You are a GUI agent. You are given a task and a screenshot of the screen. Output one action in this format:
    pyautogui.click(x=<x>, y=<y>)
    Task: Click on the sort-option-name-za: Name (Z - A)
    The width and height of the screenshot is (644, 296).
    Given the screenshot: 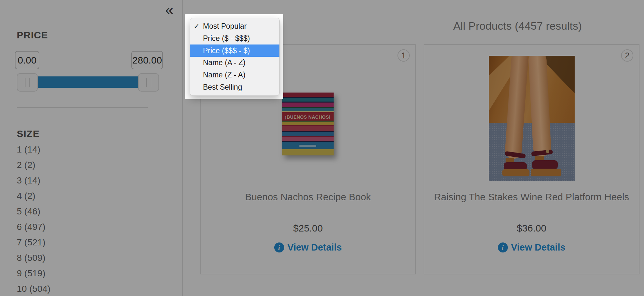 What is the action you would take?
    pyautogui.click(x=235, y=75)
    